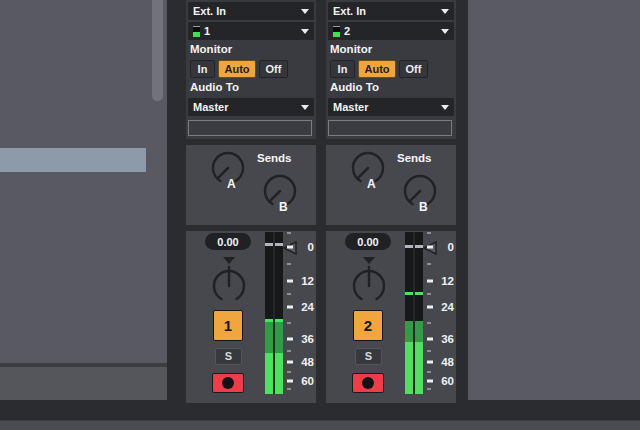 This screenshot has height=430, width=640. What do you see at coordinates (368, 326) in the screenshot?
I see `track-activator-button: 2` at bounding box center [368, 326].